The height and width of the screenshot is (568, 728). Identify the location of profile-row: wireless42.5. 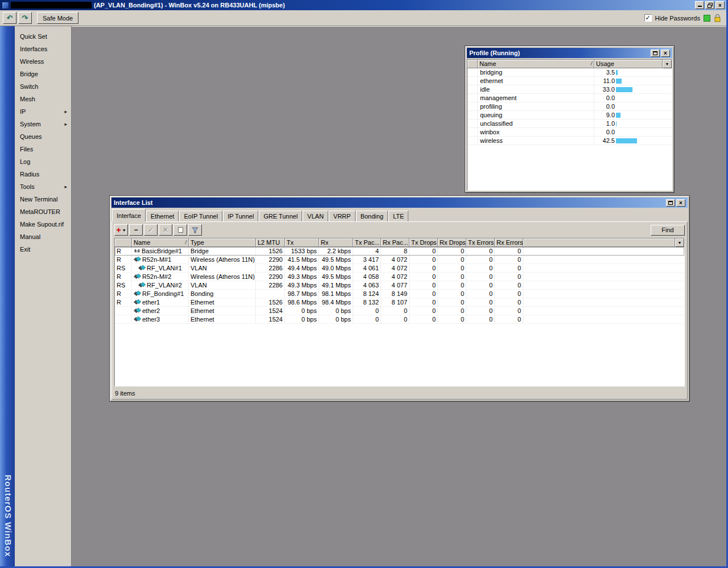
(570, 141).